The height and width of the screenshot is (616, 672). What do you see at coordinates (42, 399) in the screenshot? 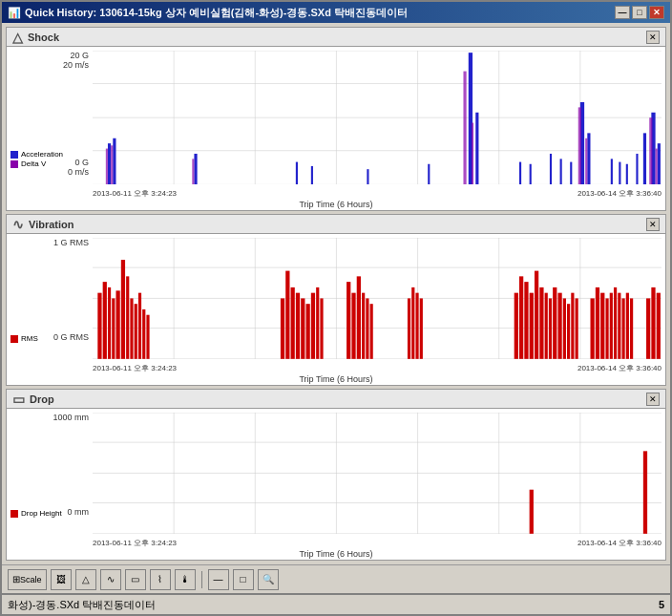
I see `drop-title: Drop` at bounding box center [42, 399].